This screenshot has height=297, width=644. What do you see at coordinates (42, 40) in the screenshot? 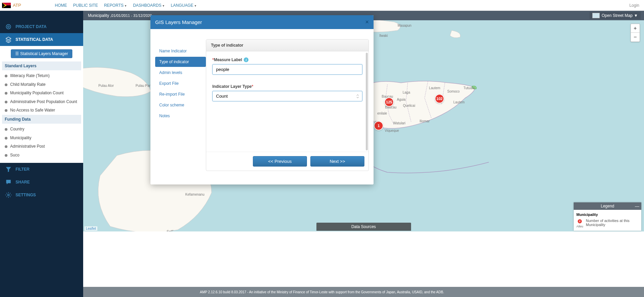
I see `sidebar-item-statistical-data: STATISTICAL DATA` at bounding box center [42, 40].